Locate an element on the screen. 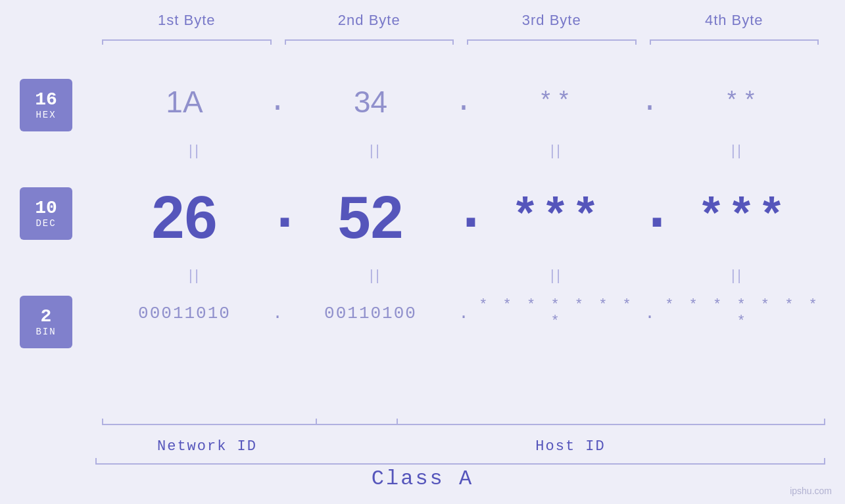  sep2-bar1: || is located at coordinates (192, 276).